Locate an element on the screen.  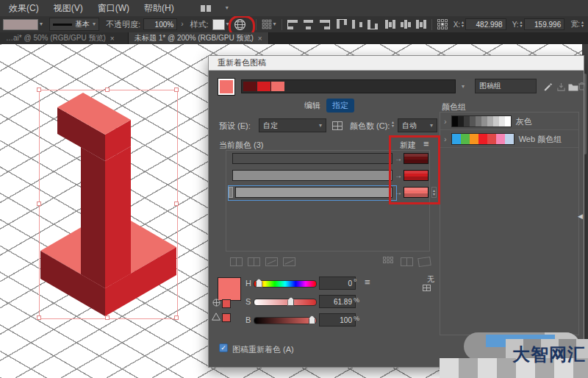
tab-assign: 指定 is located at coordinates (340, 106).